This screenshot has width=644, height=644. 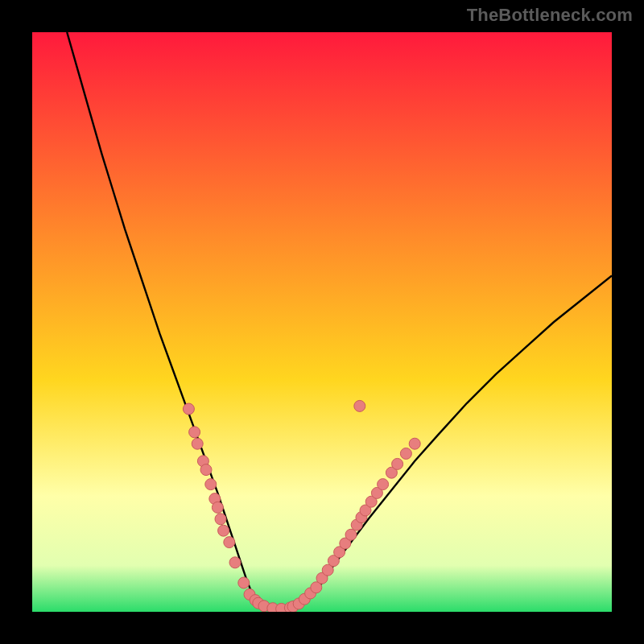 I want to click on watermark-label: TheBottleneck.com, so click(x=550, y=15).